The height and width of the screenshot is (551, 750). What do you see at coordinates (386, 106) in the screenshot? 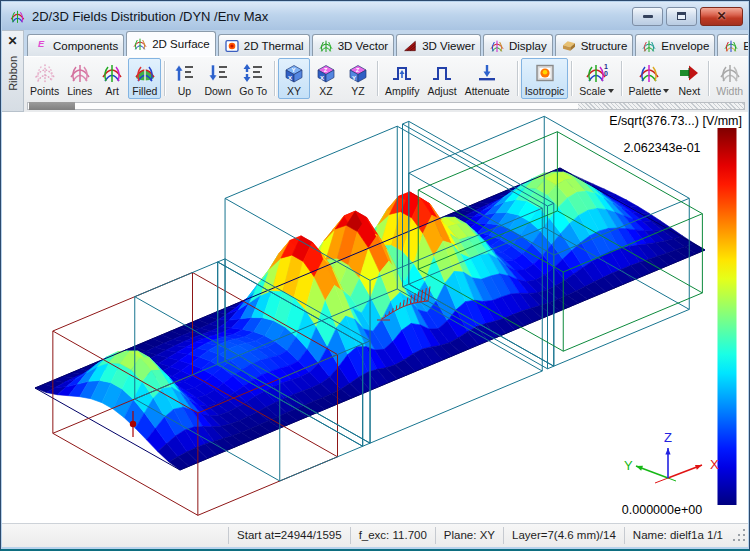
I see `ribbon-scrollbar` at bounding box center [386, 106].